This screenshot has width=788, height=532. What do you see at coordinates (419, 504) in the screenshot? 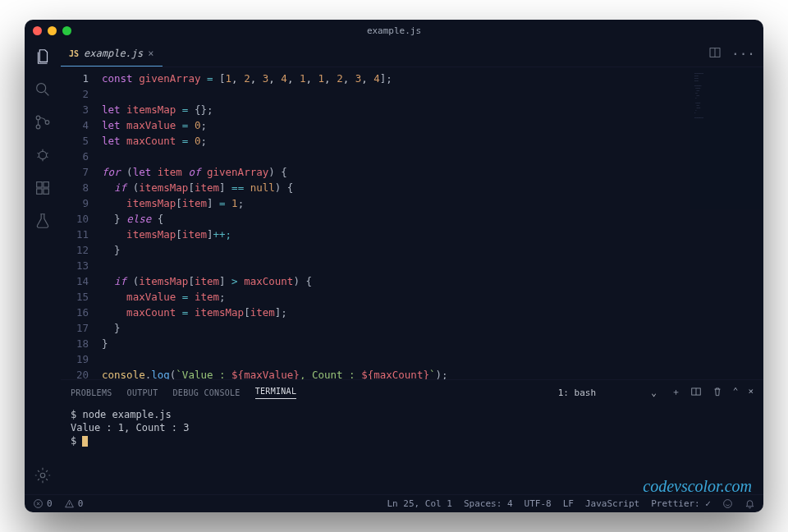
I see `status-cursor-pos: Ln 25, Col 1` at bounding box center [419, 504].